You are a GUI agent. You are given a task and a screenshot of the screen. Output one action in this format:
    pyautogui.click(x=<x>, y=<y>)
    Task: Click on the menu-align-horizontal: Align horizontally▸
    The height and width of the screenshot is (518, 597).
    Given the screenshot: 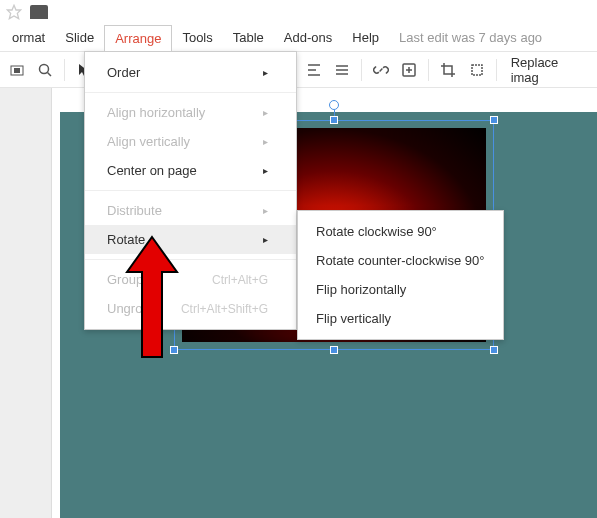 What is the action you would take?
    pyautogui.click(x=190, y=112)
    